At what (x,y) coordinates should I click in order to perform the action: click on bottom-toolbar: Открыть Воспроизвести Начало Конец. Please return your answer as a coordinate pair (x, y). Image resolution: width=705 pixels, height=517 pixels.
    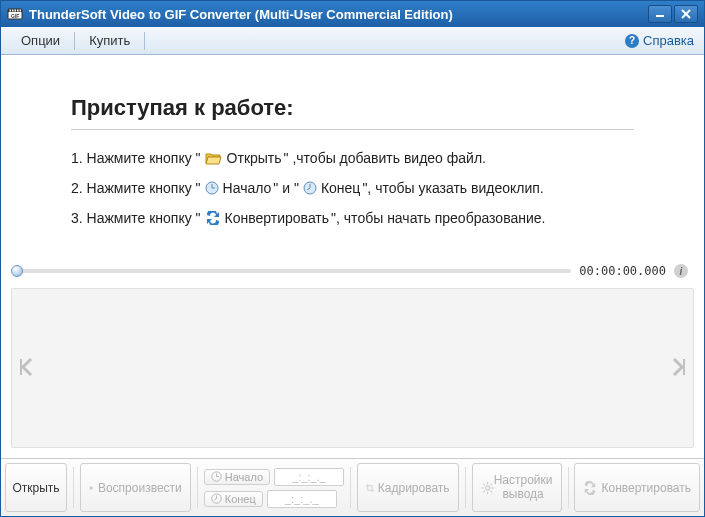
    Looking at the image, I should click on (352, 487).